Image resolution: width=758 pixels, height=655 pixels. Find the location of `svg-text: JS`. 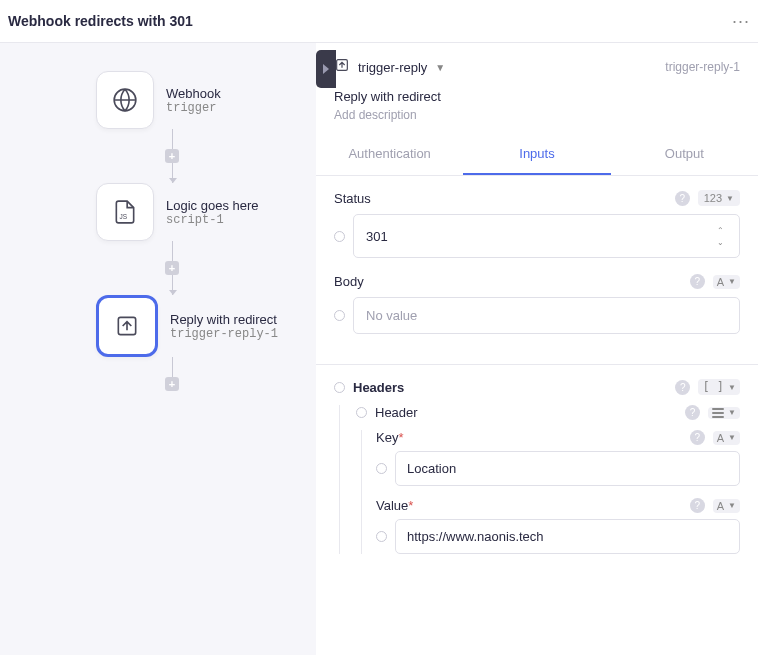

svg-text: JS is located at coordinates (124, 216).